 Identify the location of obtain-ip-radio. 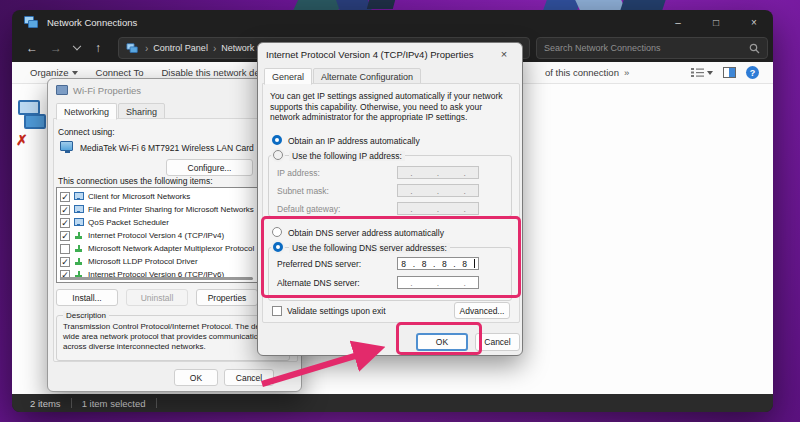
(277, 140).